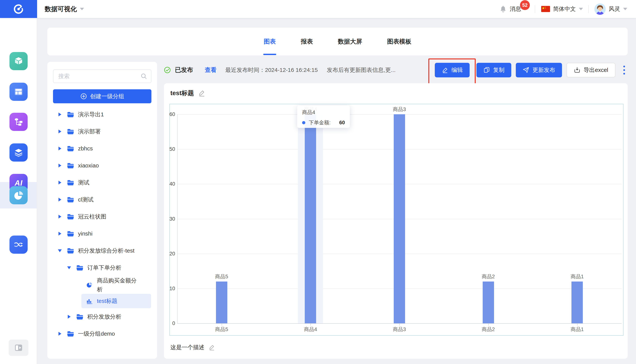  I want to click on tab-bar: 图表报表数据大屏图表模板, so click(338, 42).